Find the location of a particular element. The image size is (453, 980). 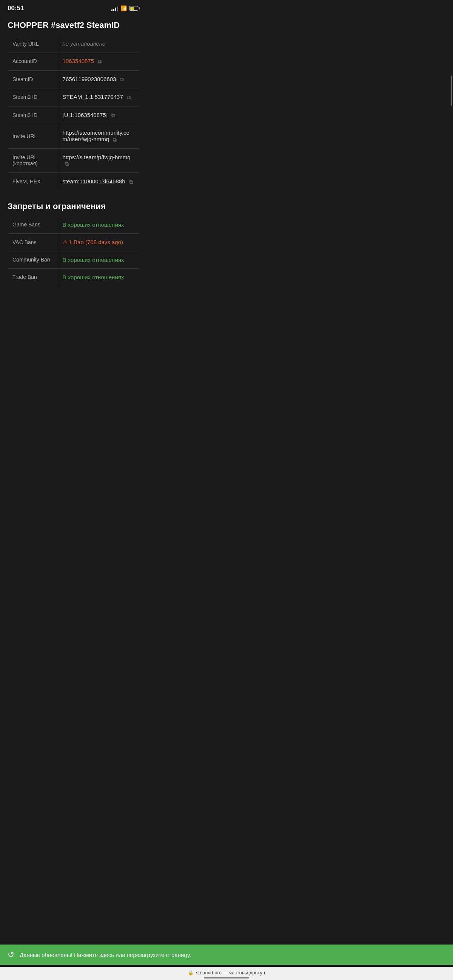

row-value: 1063540875 ⧉ is located at coordinates (99, 62).